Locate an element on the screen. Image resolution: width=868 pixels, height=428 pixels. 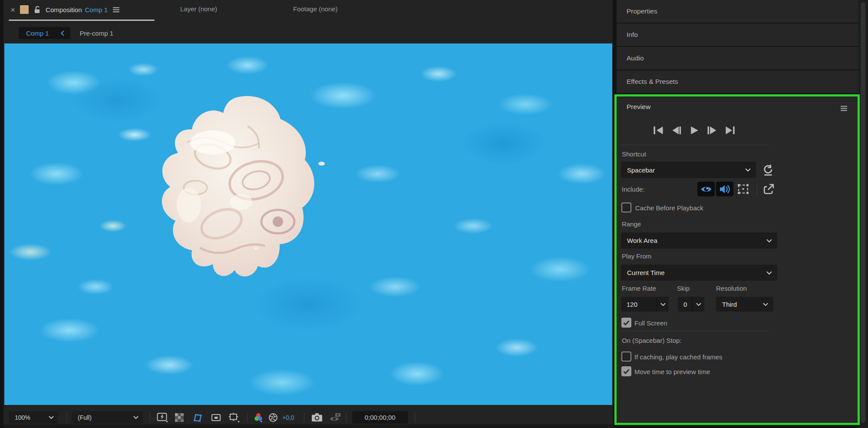
magnification-value: 100% is located at coordinates (23, 418).